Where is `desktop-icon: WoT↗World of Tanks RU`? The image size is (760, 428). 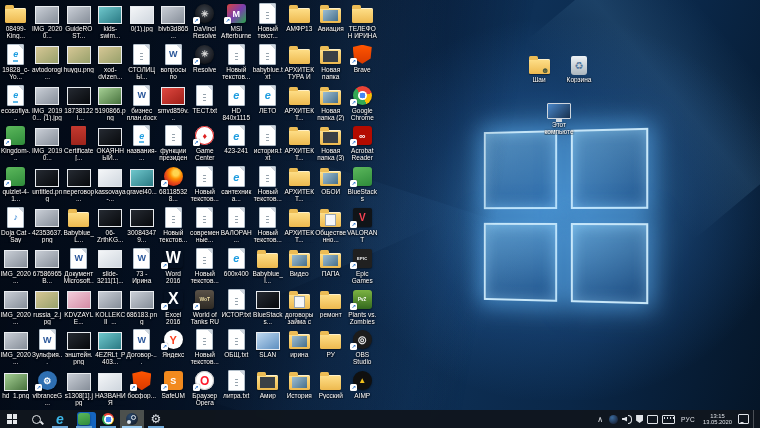 desktop-icon: WoT↗World of Tanks RU is located at coordinates (205, 308).